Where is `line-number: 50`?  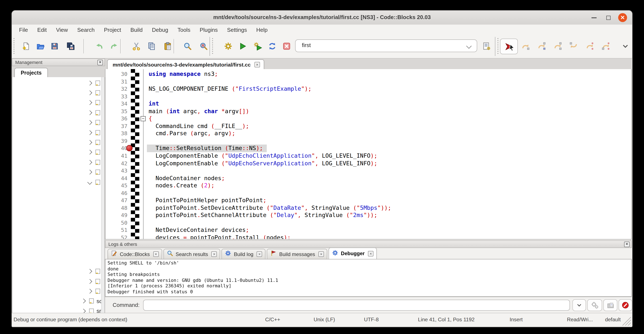
line-number: 50 is located at coordinates (116, 223).